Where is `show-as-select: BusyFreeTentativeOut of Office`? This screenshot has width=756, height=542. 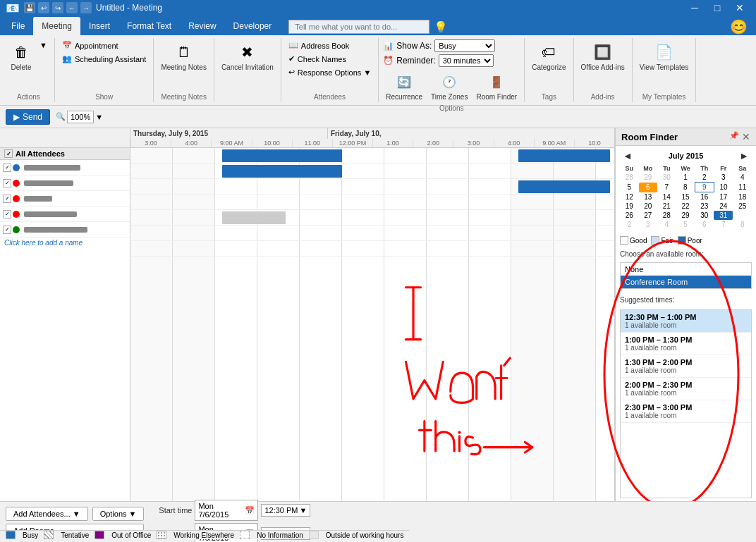 show-as-select: BusyFreeTentativeOut of Office is located at coordinates (465, 46).